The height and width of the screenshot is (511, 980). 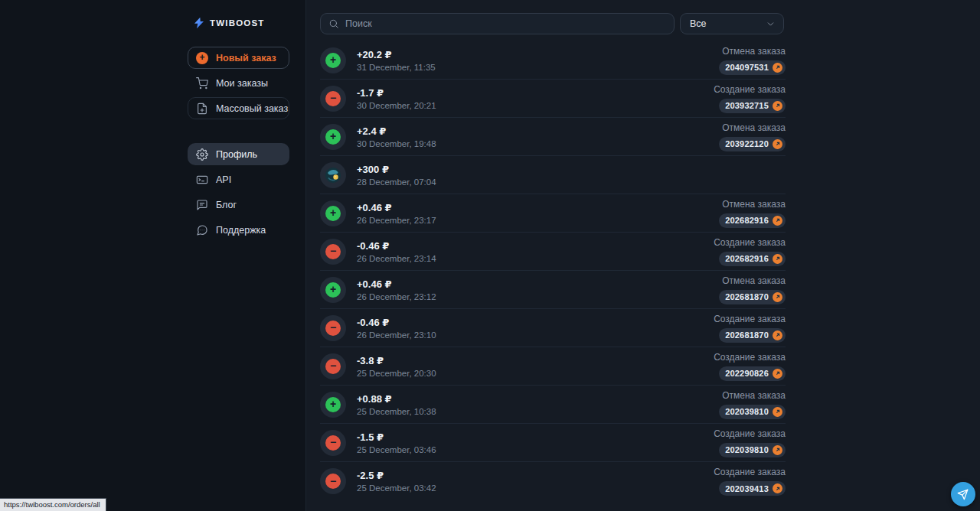 What do you see at coordinates (750, 481) in the screenshot?
I see `transaction-meta: Создание заказа 202039413` at bounding box center [750, 481].